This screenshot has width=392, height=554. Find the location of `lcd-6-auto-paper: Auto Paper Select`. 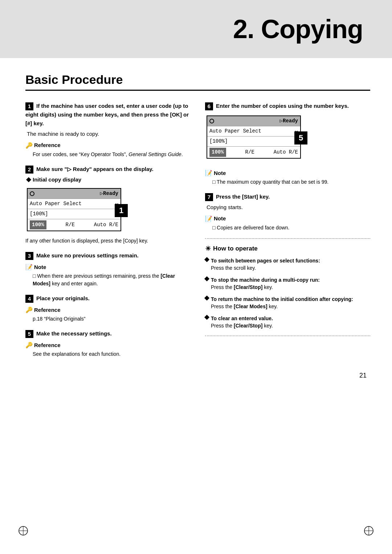

lcd-6-auto-paper: Auto Paper Select is located at coordinates (235, 131).